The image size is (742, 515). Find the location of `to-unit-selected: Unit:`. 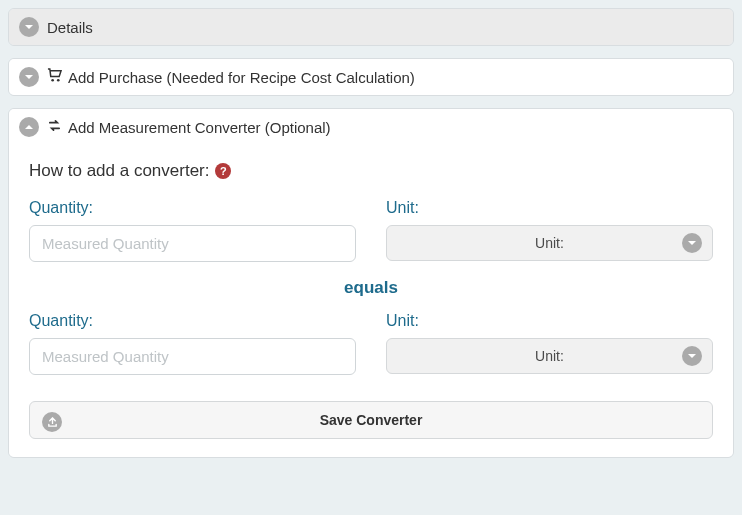

to-unit-selected: Unit: is located at coordinates (550, 356).